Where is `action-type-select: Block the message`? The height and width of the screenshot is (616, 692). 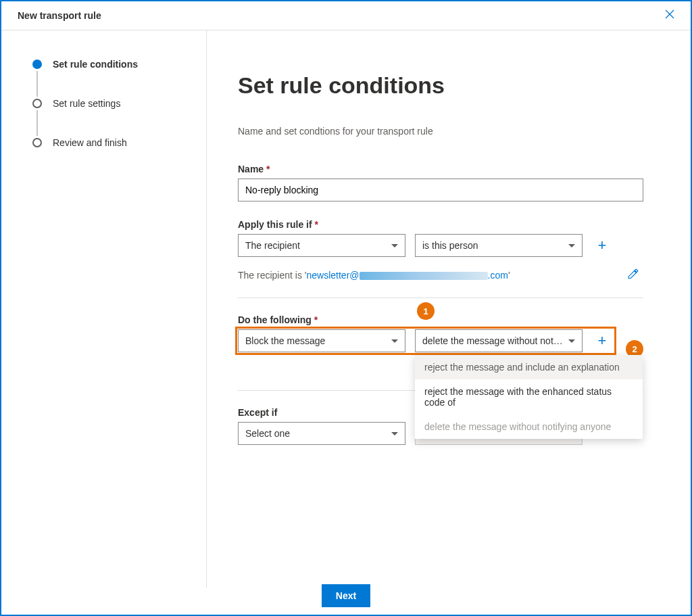
action-type-select: Block the message is located at coordinates (322, 341).